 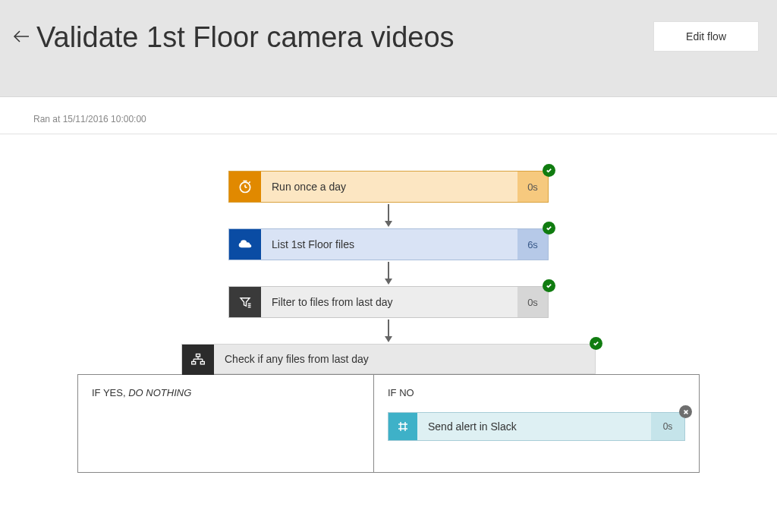 I want to click on edit-flow-button: Edit flow, so click(x=706, y=36).